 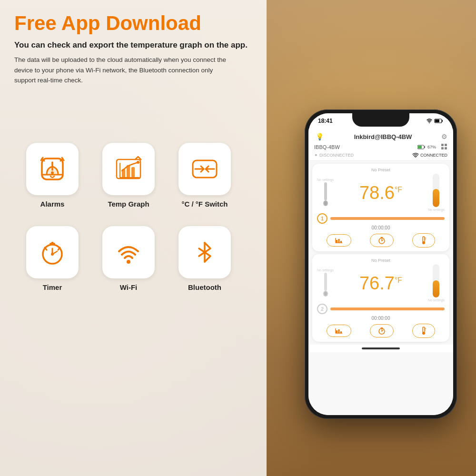 What do you see at coordinates (337, 155) in the screenshot?
I see `disconnected-label: DISCONNECTED` at bounding box center [337, 155].